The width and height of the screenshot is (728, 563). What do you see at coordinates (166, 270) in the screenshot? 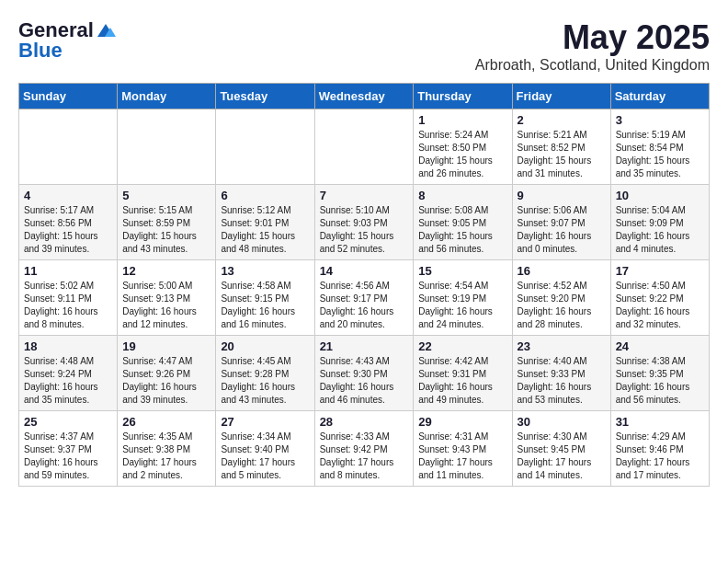
I see `day-number: 12` at bounding box center [166, 270].